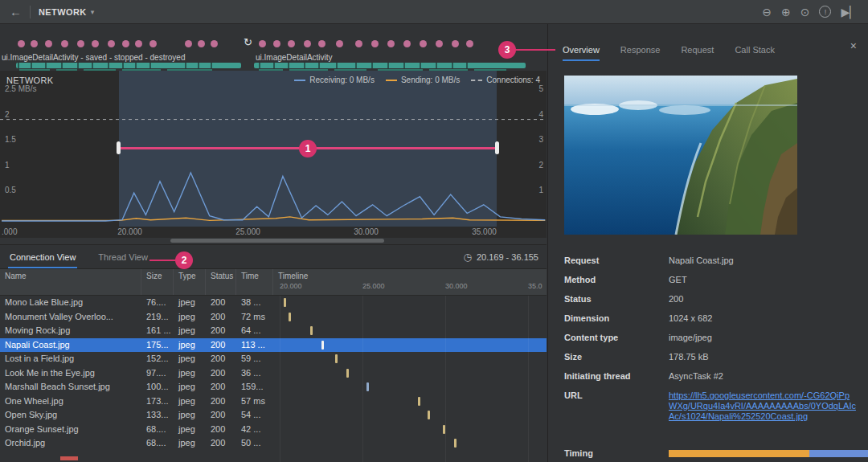 The width and height of the screenshot is (868, 462). What do you see at coordinates (786, 12) in the screenshot?
I see `zoom-in-icon: ⊕` at bounding box center [786, 12].